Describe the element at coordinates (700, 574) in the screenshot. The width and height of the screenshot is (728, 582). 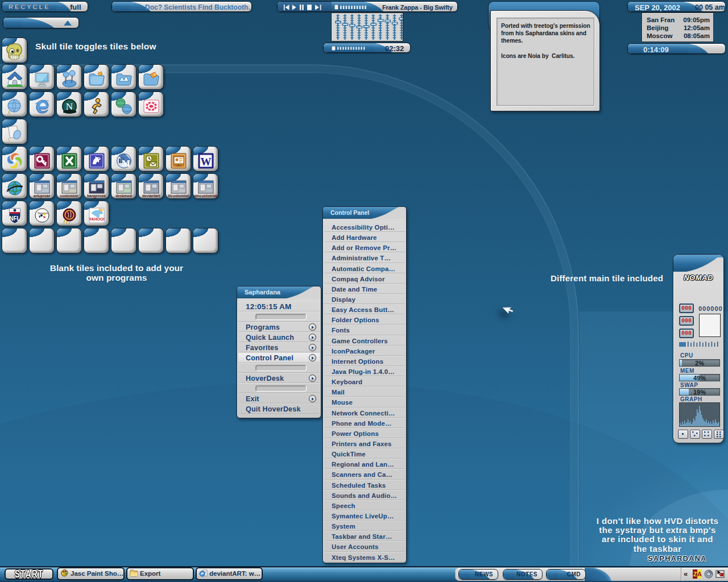
I see `svg-text: A` at that location.